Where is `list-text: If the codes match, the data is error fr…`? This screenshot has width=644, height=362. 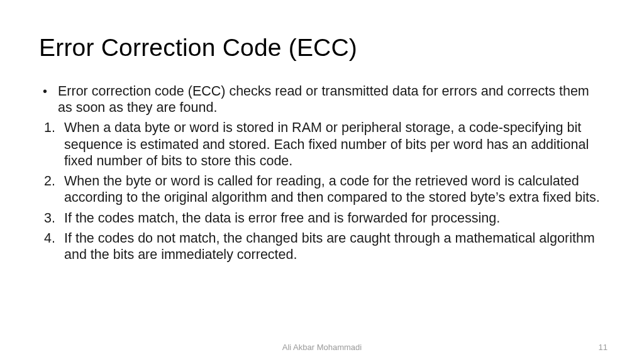 list-text: If the codes match, the data is error fr… is located at coordinates (335, 218).